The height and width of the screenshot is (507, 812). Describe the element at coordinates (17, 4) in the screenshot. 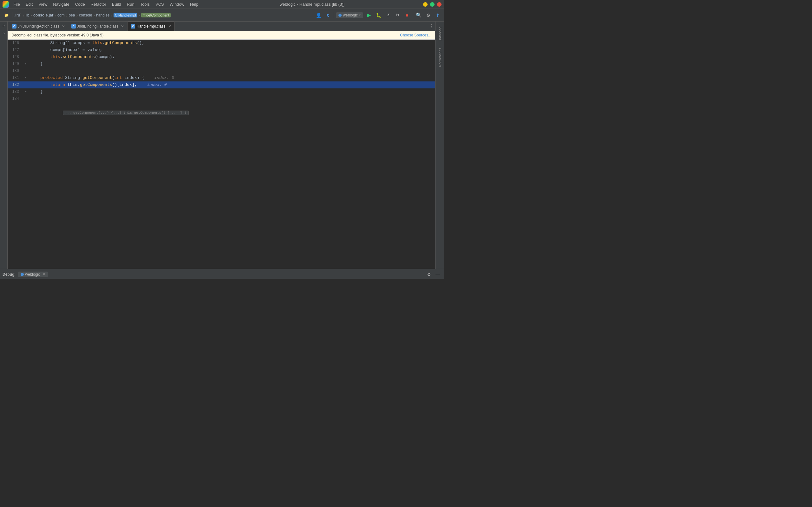

I see `menu-file: File` at that location.